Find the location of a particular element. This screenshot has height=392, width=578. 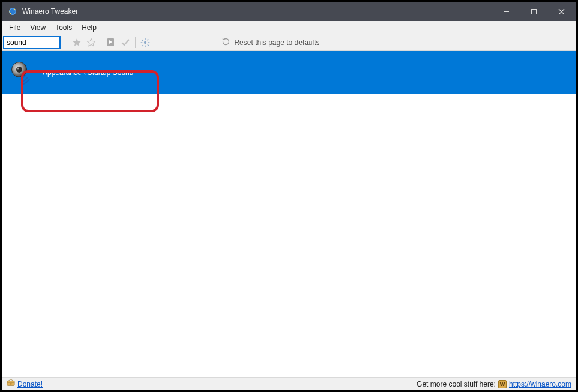

search-result-item: Appearance \ Startup Sound is located at coordinates (289, 73).